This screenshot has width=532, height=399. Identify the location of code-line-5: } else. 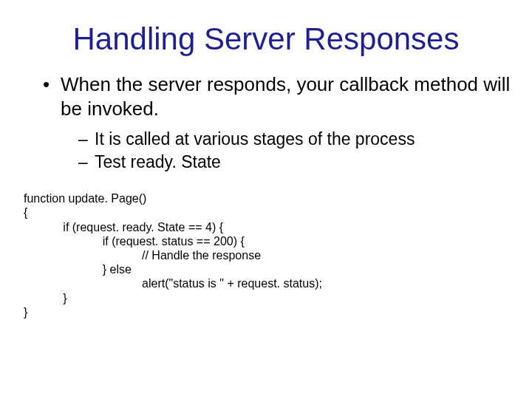
(78, 269).